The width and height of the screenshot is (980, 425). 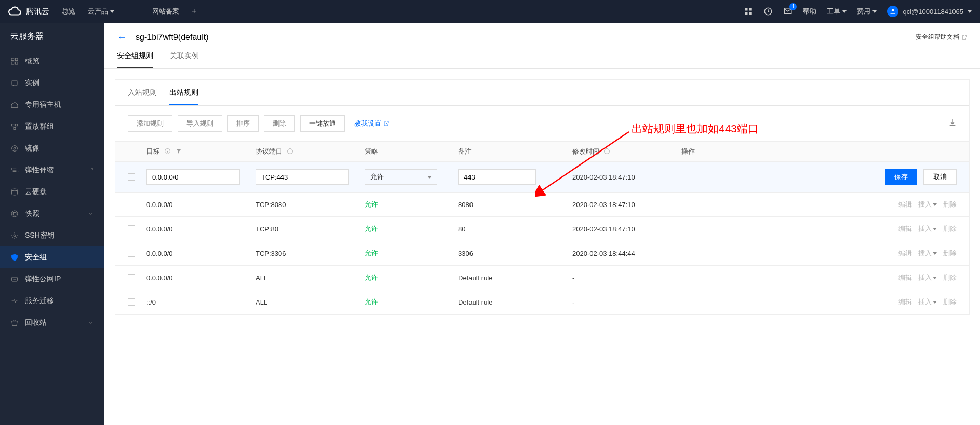 I want to click on sidebar-item-label: 置放群组, so click(x=39, y=127).